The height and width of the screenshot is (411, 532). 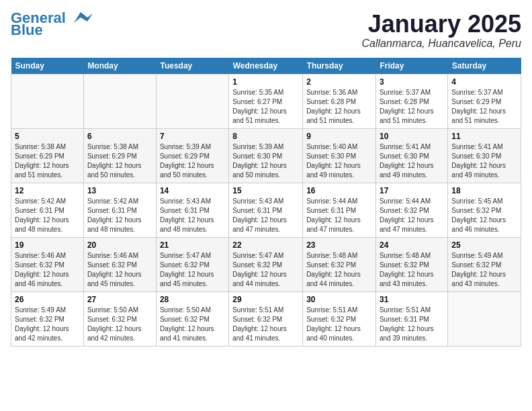 I want to click on calendar-header: SundayMondayTuesdayWednesdayThursdayFrid…, so click(x=266, y=66).